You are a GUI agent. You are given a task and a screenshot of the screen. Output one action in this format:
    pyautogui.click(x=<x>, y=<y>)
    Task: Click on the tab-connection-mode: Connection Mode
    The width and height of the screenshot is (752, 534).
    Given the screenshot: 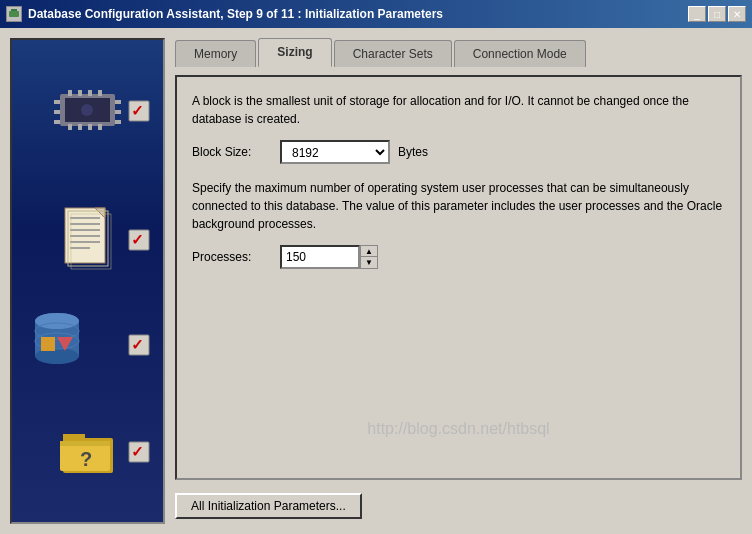 What is the action you would take?
    pyautogui.click(x=520, y=54)
    